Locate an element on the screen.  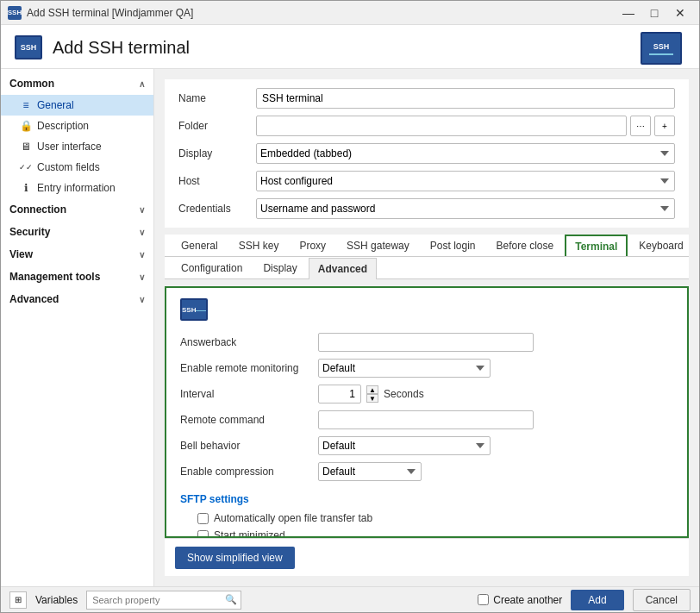
sidebar-item-label-ui: User interface is located at coordinates (69, 147).